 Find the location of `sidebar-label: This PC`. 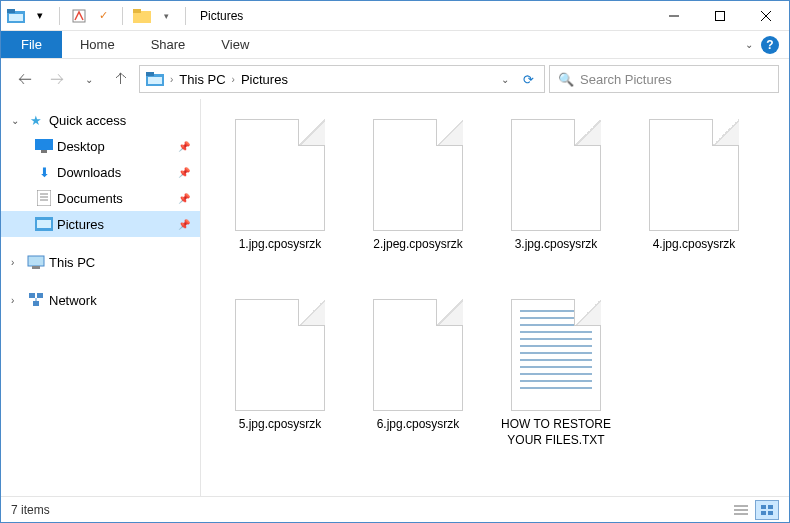

sidebar-label: This PC is located at coordinates (72, 262).